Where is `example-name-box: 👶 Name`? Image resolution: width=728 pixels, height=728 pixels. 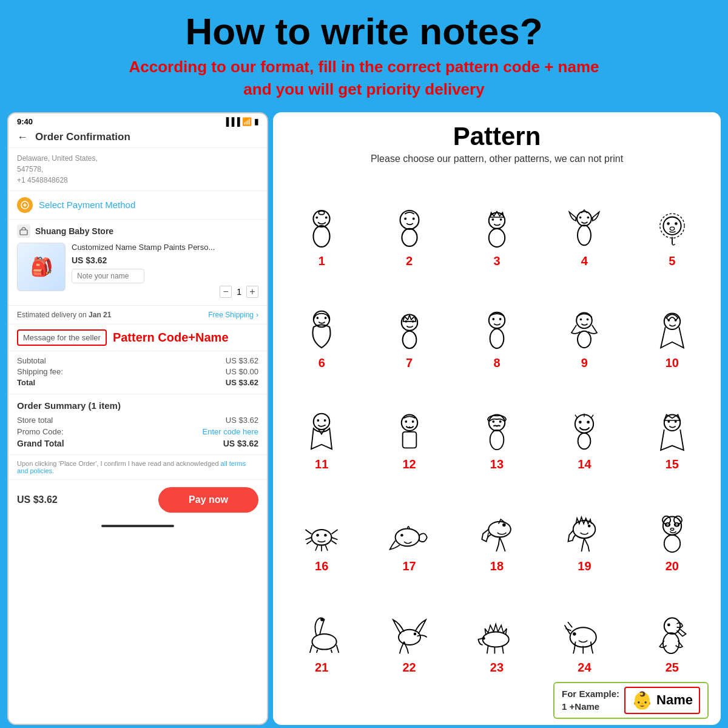 example-name-box: 👶 Name is located at coordinates (662, 700).